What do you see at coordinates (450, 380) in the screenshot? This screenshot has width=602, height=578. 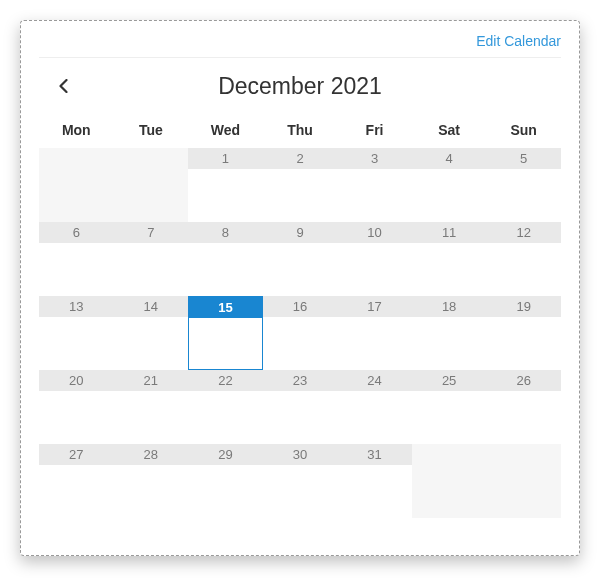 I see `day-number: 25` at bounding box center [450, 380].